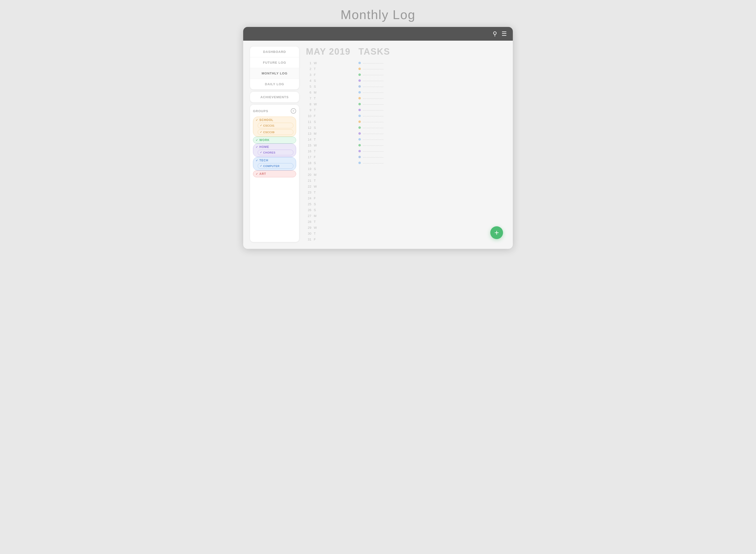  Describe the element at coordinates (328, 92) in the screenshot. I see `calendar-row: 6M` at that location.